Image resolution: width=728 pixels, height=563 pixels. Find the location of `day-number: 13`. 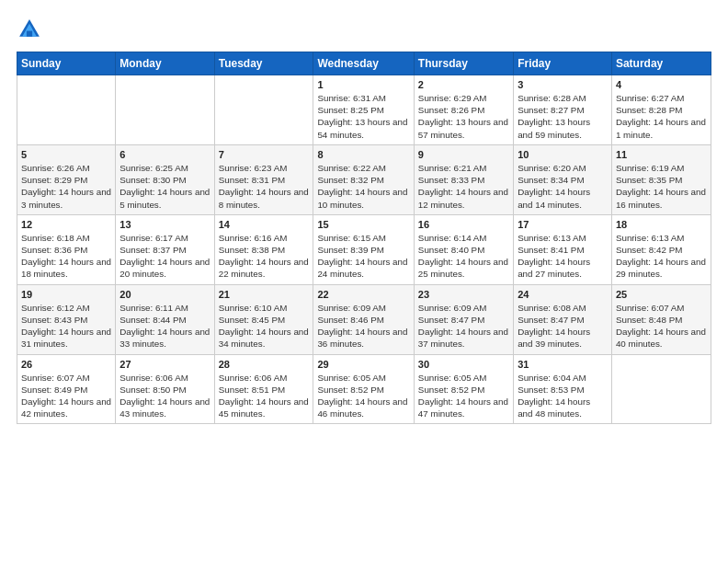

day-number: 13 is located at coordinates (165, 224).